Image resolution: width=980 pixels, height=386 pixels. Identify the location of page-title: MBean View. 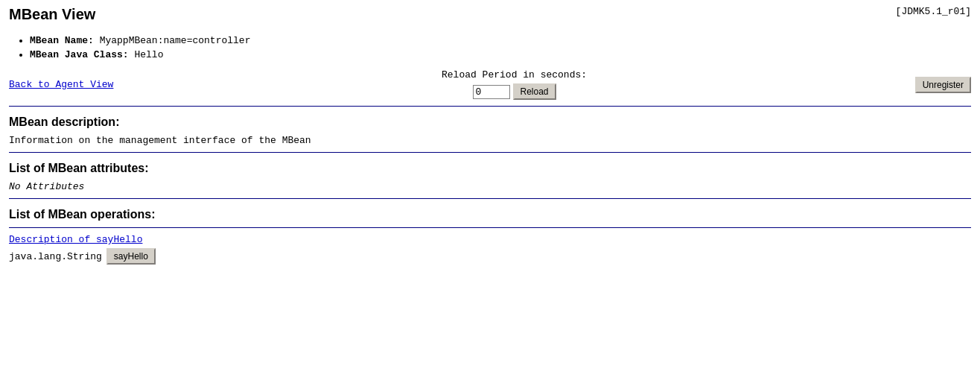
(52, 15).